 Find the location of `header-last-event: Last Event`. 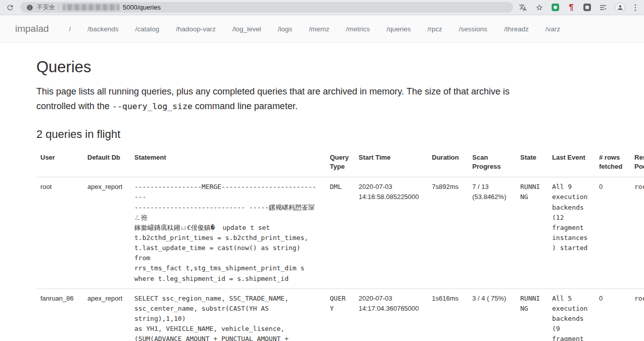

header-last-event: Last Event is located at coordinates (572, 163).